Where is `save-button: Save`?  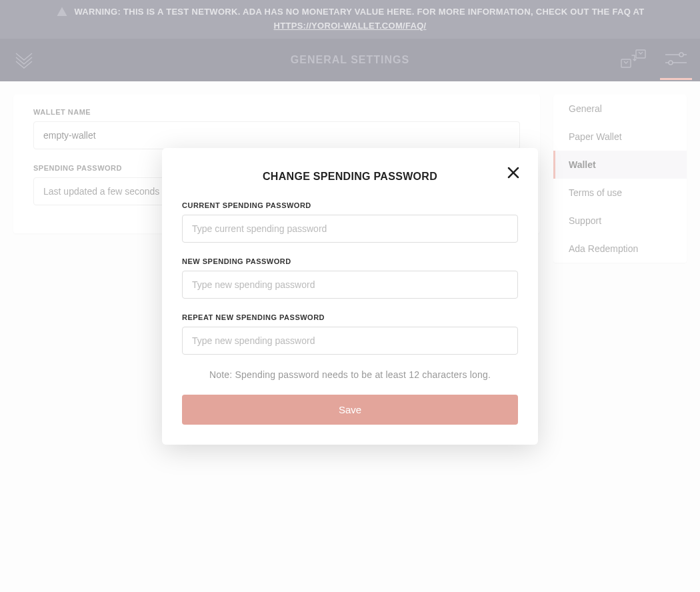
save-button: Save is located at coordinates (350, 409).